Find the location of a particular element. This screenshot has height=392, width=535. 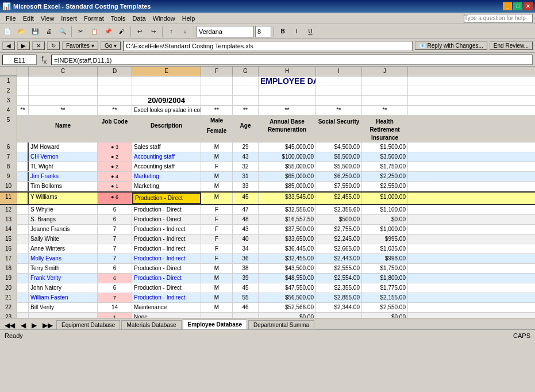

cell-h10: $85,000.00 is located at coordinates (287, 186).